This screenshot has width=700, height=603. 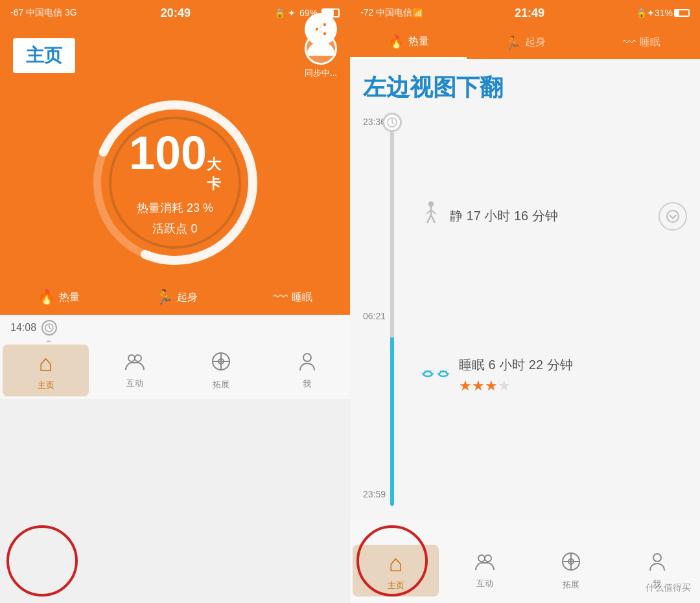 I want to click on nav-me-left: 我, so click(x=307, y=370).